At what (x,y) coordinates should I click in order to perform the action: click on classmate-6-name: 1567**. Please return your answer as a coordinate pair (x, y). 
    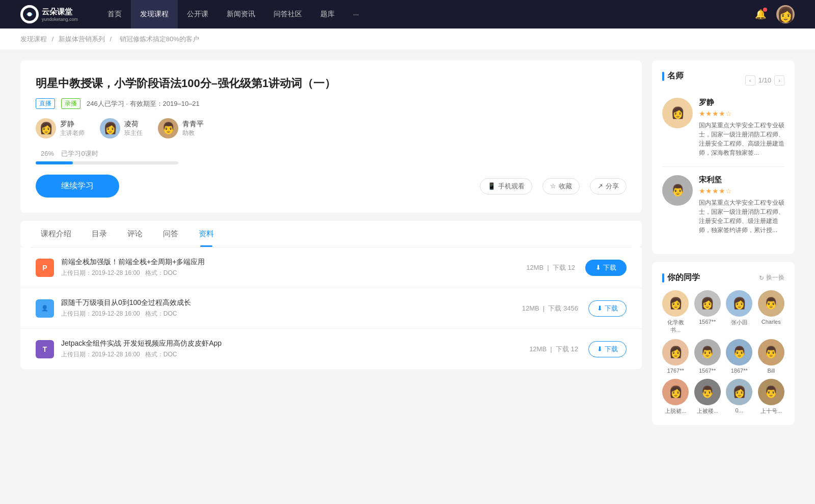
    Looking at the image, I should click on (707, 371).